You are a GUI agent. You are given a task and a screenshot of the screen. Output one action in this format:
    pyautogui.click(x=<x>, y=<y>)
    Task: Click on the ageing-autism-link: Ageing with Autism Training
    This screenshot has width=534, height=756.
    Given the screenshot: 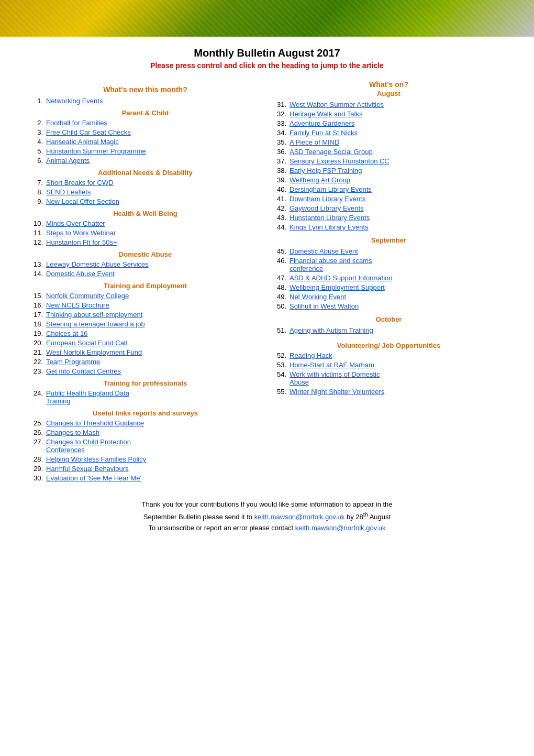 What is the action you would take?
    pyautogui.click(x=331, y=330)
    